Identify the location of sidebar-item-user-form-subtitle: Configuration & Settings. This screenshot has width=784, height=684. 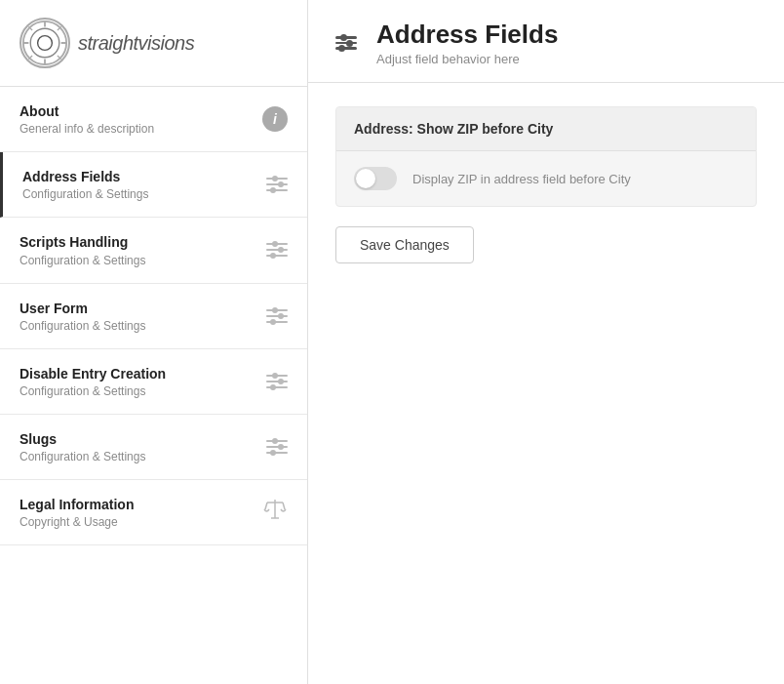
(82, 326).